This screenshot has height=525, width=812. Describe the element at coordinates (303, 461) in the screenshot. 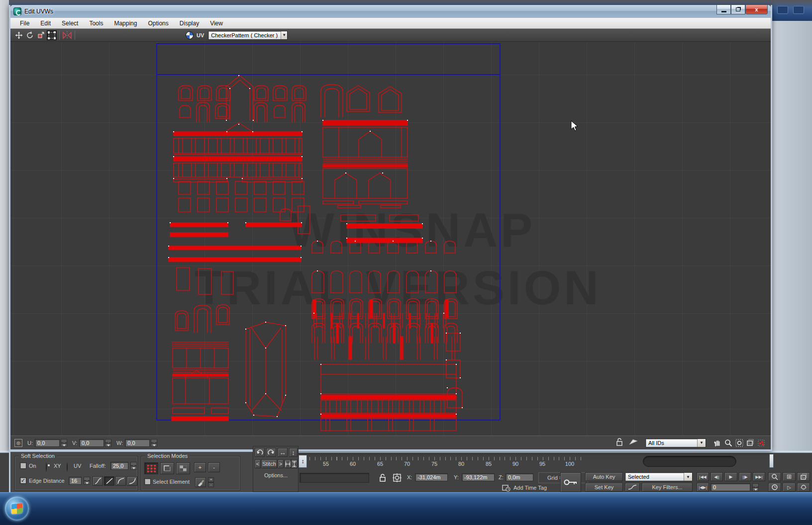

I see `trackbar-vertical-icon: ↕` at that location.